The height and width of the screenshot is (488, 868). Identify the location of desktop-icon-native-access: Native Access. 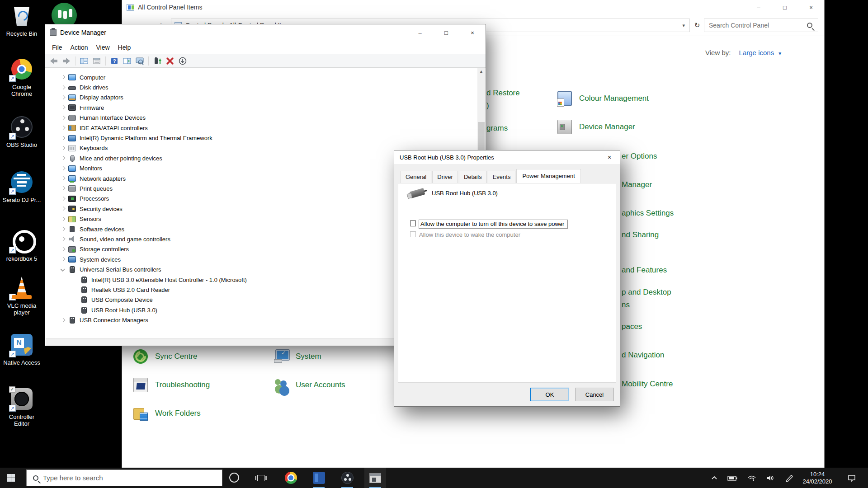
(22, 349).